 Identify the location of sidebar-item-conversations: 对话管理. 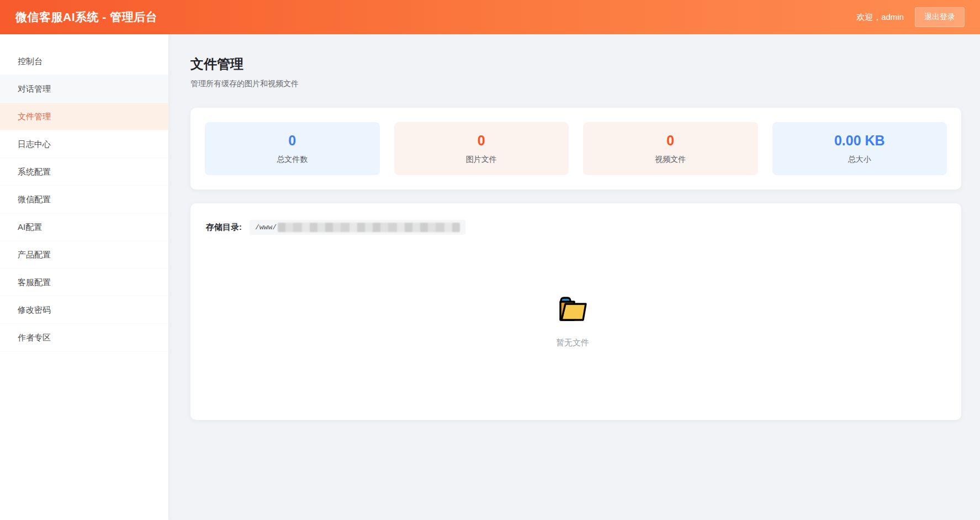
(84, 89).